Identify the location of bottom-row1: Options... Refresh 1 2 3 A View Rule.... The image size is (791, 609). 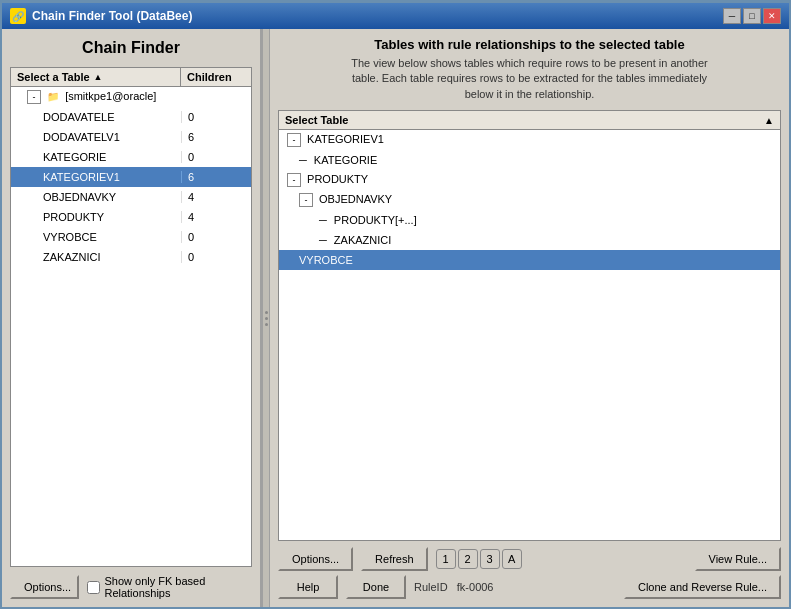
(530, 559).